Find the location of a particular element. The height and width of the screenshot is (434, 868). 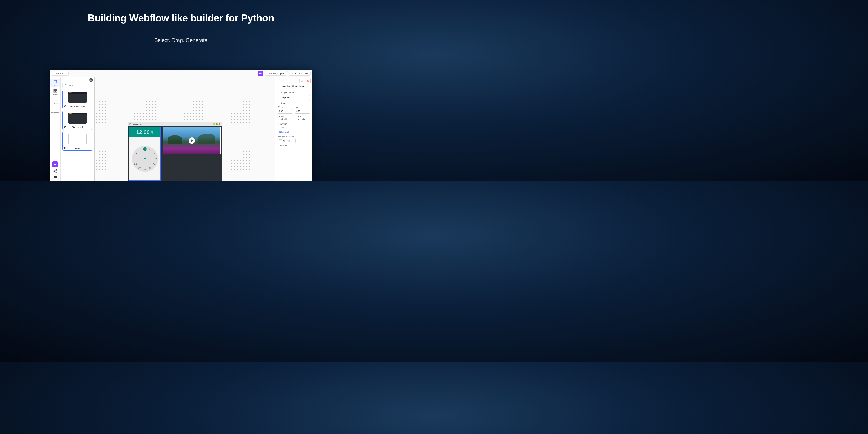

sidebar-label: Widgets is located at coordinates (55, 85).